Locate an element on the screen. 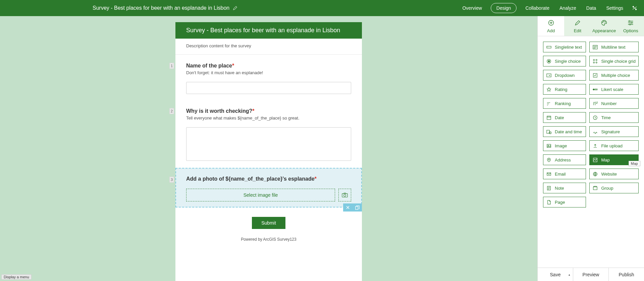 This screenshot has height=281, width=644. multiline-input is located at coordinates (269, 144).